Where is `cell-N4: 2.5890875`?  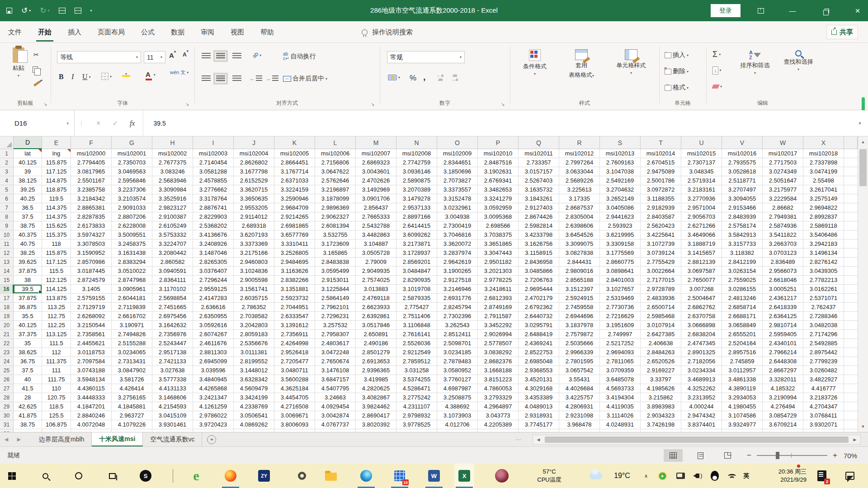
cell-N4: 2.5890875 is located at coordinates (417, 181).